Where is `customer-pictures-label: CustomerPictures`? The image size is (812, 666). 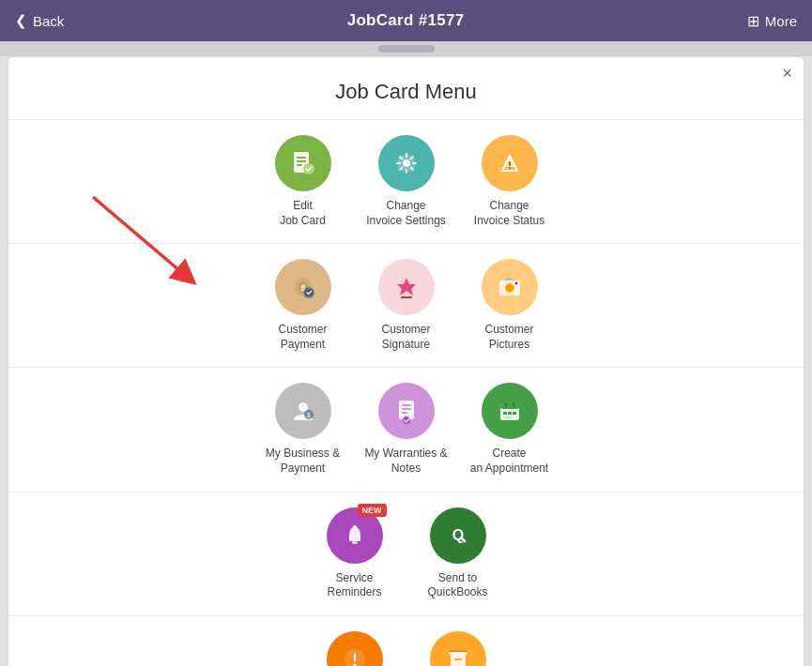
customer-pictures-label: CustomerPictures is located at coordinates (509, 338).